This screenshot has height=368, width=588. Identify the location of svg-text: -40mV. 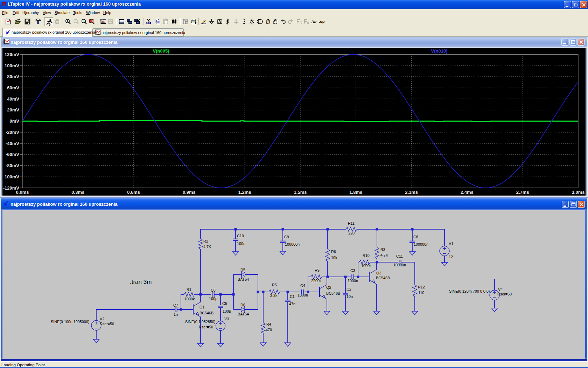
(13, 144).